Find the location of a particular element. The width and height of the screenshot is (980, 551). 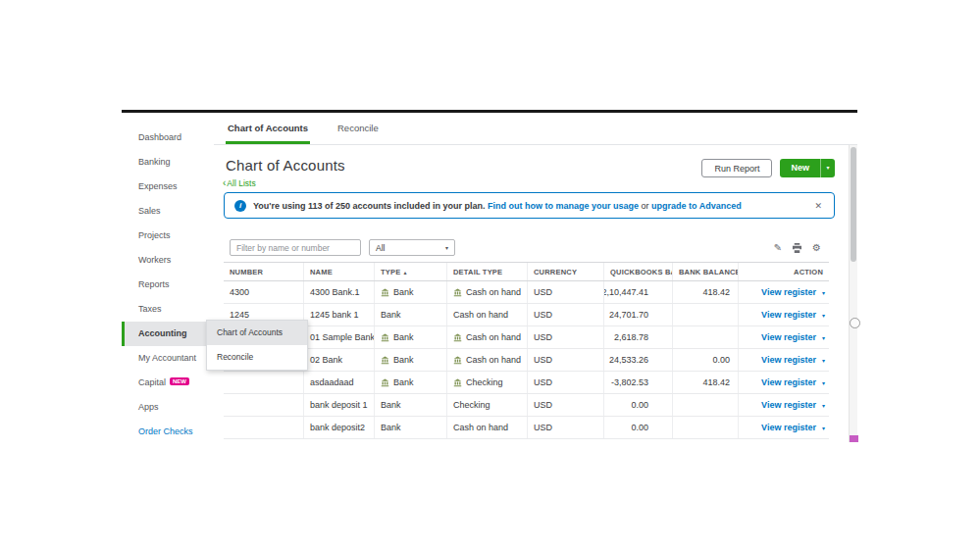

settings-gear-icon: ⚙ is located at coordinates (816, 248).